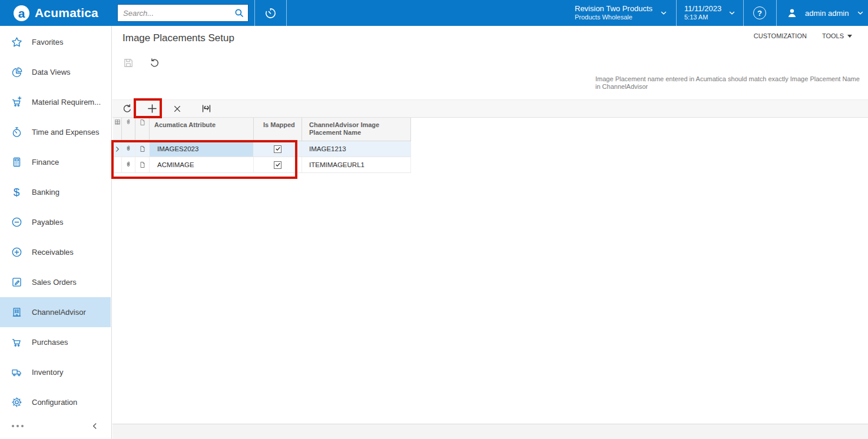 This screenshot has width=868, height=439. Describe the element at coordinates (67, 13) in the screenshot. I see `brand-name: Acumatica` at that location.